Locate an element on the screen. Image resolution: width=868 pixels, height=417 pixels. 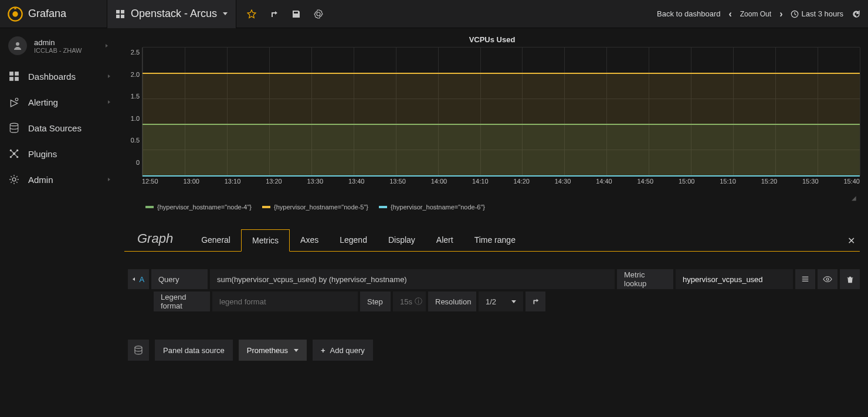
sidebar-item-admin: Admin is located at coordinates (58, 179).